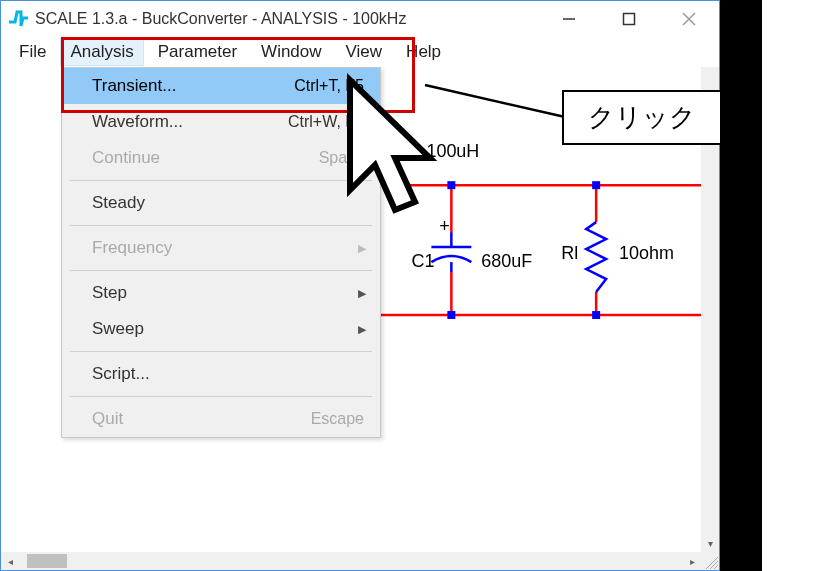 Image resolution: width=814 pixels, height=571 pixels. Describe the element at coordinates (32, 52) in the screenshot. I see `menu-file: File` at that location.